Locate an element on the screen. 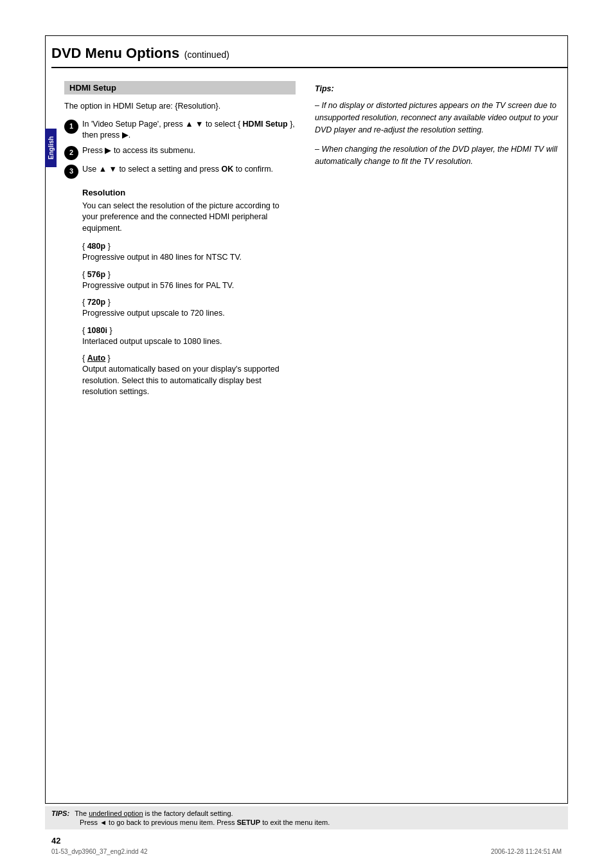 Image resolution: width=613 pixels, height=868 pixels. step-2-number: 2 is located at coordinates (71, 153).